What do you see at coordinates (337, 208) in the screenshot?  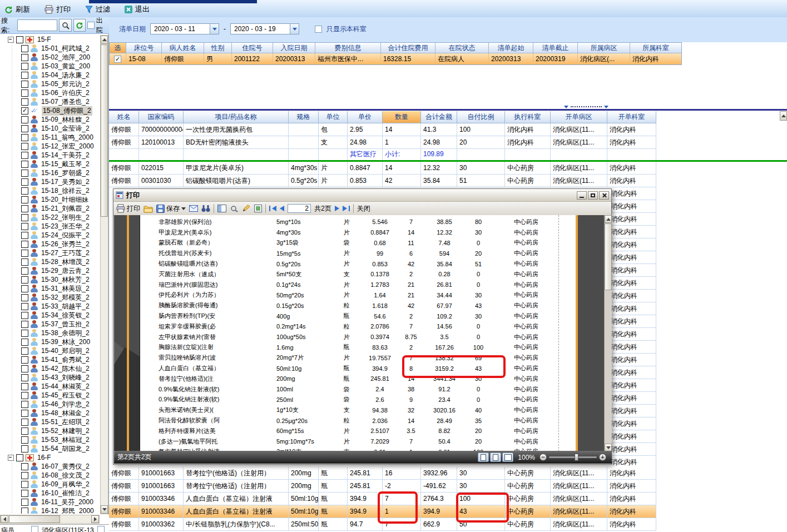 I see `next-page-button` at bounding box center [337, 208].